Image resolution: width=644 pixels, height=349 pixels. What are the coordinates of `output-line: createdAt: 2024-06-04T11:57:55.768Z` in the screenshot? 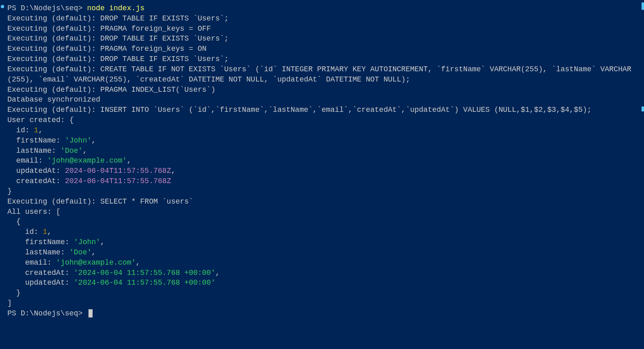 It's located at (322, 181).